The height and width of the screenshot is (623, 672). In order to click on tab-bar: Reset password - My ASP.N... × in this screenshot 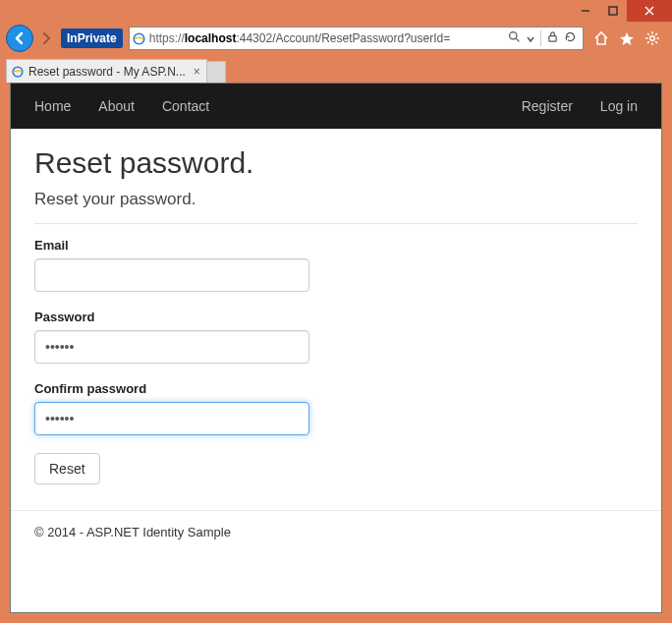, I will do `click(336, 69)`.